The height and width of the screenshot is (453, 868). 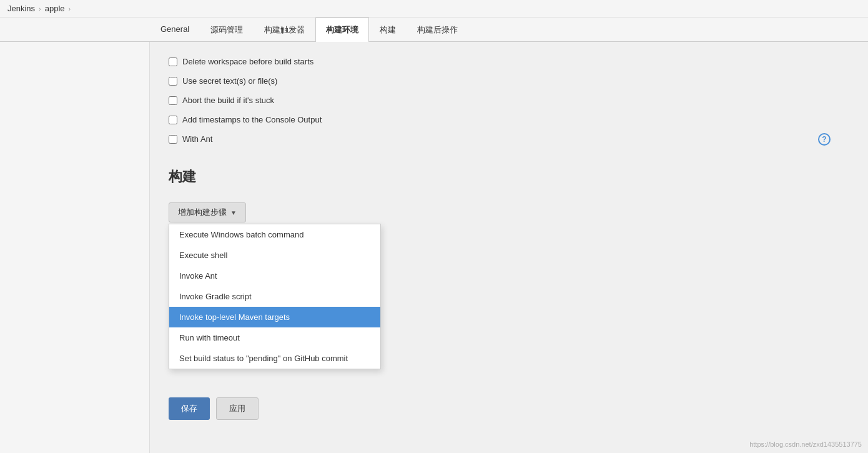 What do you see at coordinates (221, 100) in the screenshot?
I see `checkbox-item-3: Abort the build if it's stuck` at bounding box center [221, 100].